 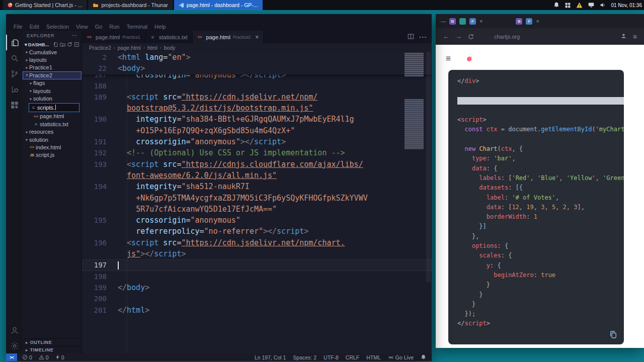 What do you see at coordinates (463, 21) in the screenshot?
I see `teal-favicon` at bounding box center [463, 21].